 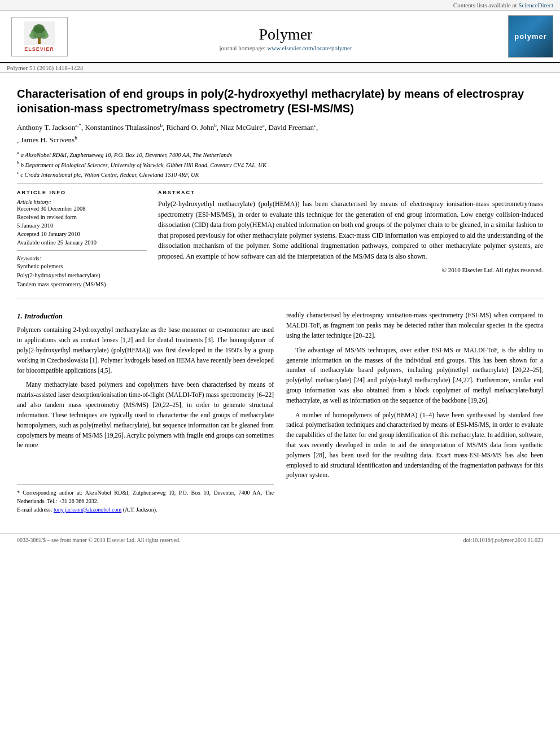 I want to click on affil-a: a a AkzoNobel RD&I, Zutphenseweg 10, P.O…, so click(x=280, y=155).